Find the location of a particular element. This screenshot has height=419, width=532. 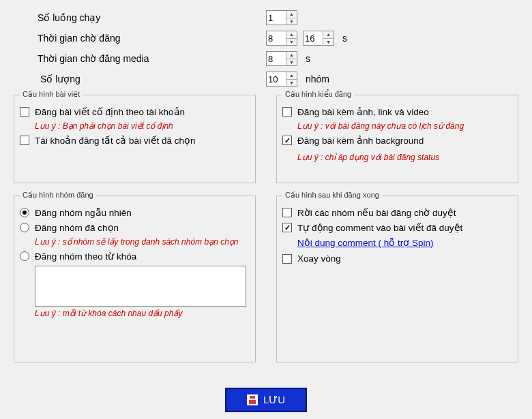

rotate-checkbox is located at coordinates (287, 259).